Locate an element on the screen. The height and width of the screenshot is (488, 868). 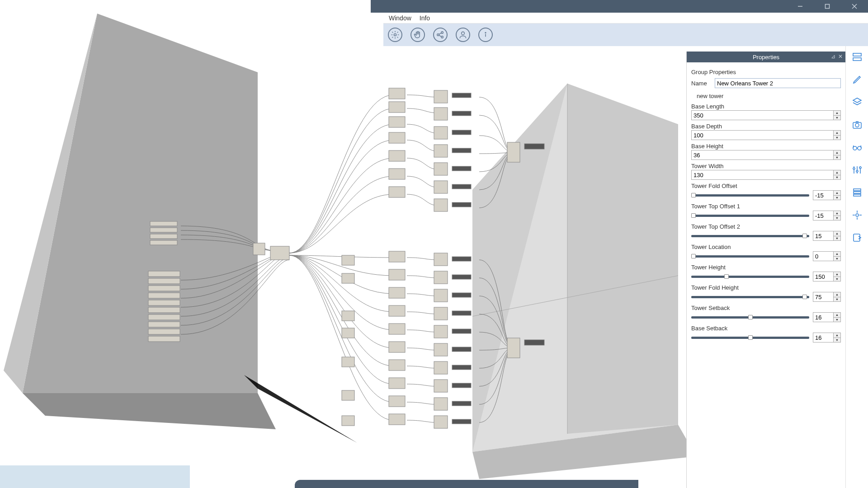
property-label: Base Length is located at coordinates (766, 107).